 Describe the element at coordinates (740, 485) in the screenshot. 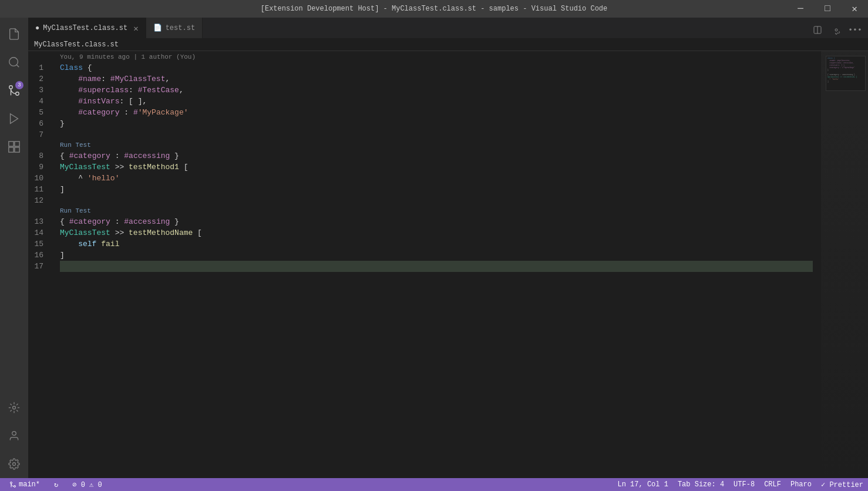

I see `status-right: Ln 17, Col 1 Tab Size: 4 UTF-8 CRLF Phar…` at that location.